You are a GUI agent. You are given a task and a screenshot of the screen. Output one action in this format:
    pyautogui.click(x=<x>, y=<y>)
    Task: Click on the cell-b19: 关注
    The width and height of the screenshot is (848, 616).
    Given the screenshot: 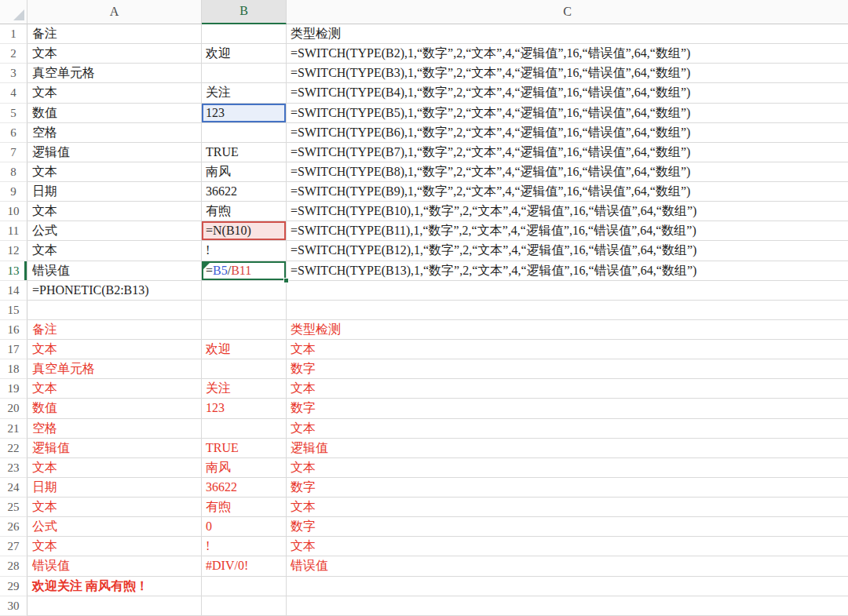 What is the action you would take?
    pyautogui.click(x=244, y=389)
    